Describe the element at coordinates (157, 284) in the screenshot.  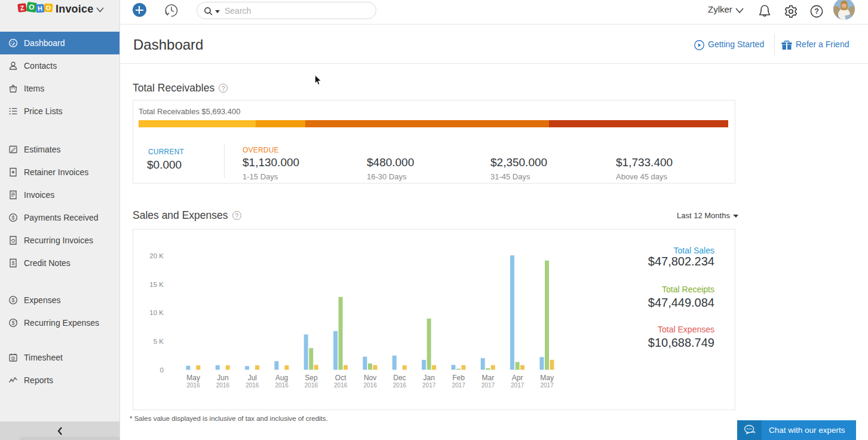
I see `svg-text: 15 K` at that location.